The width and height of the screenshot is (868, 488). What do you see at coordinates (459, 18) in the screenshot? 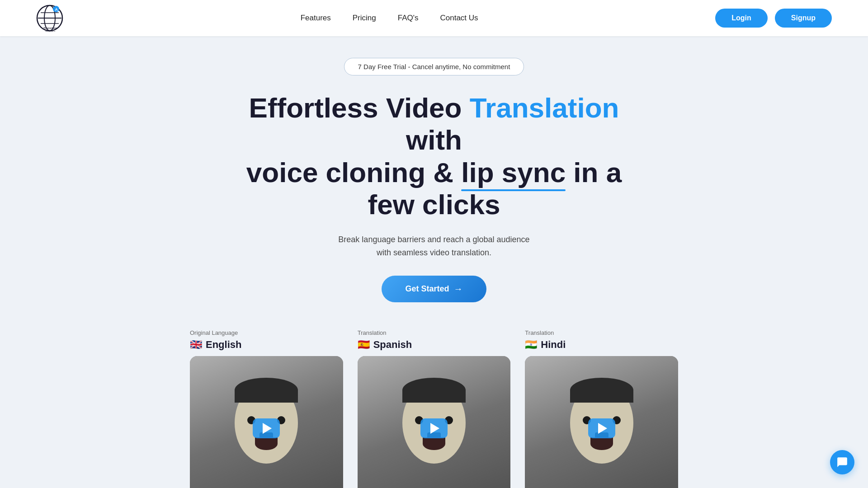
I see `nav-contact: Contact Us` at bounding box center [459, 18].